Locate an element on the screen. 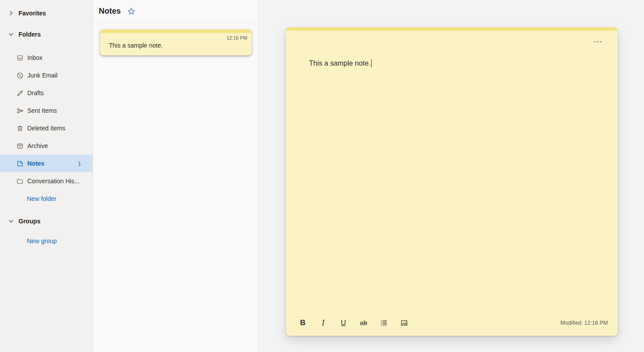  sidebar-item-junk-email: Junk Email is located at coordinates (46, 75).